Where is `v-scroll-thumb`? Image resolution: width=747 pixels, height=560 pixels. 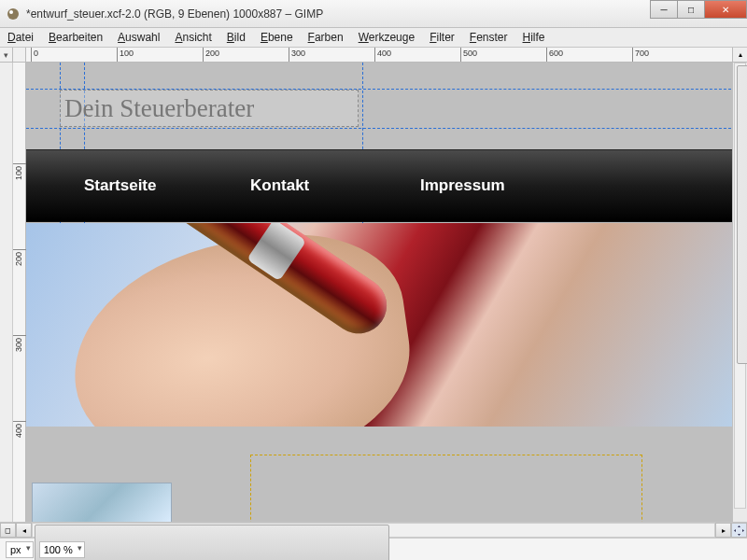 v-scroll-thumb is located at coordinates (741, 215).